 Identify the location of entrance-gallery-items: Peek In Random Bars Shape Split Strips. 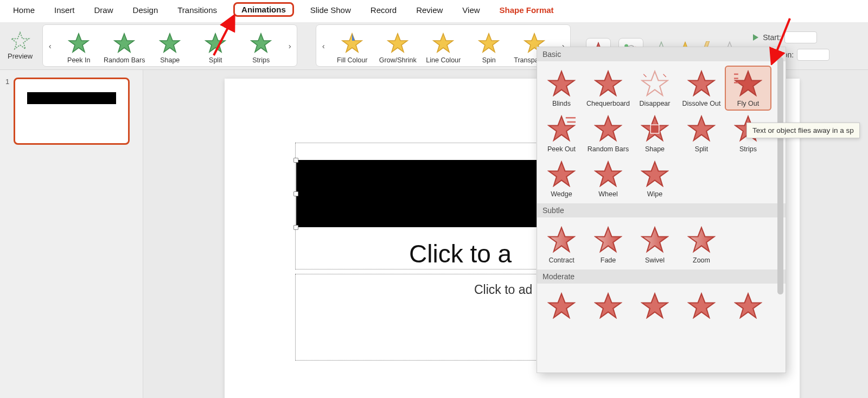
(170, 46).